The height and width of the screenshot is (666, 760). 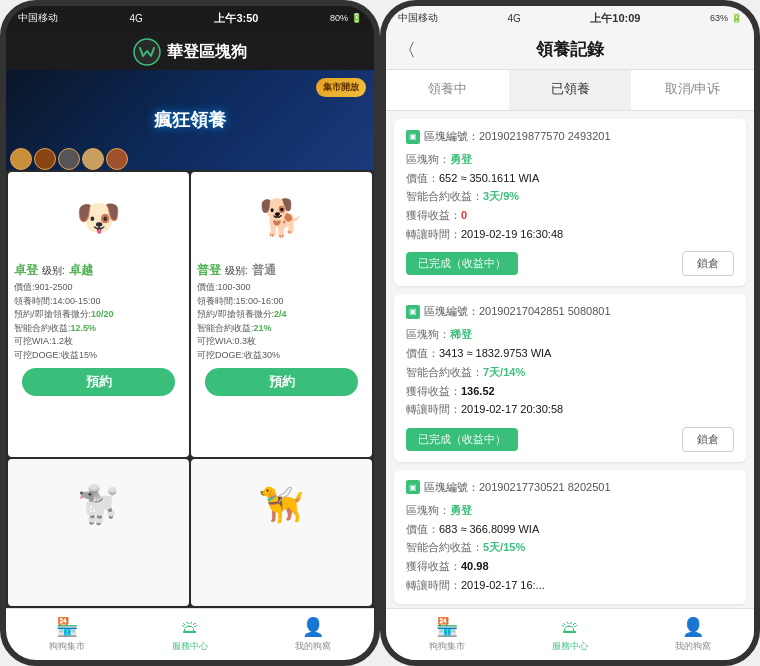 I want to click on home-icon-left: 👤, so click(x=313, y=627).